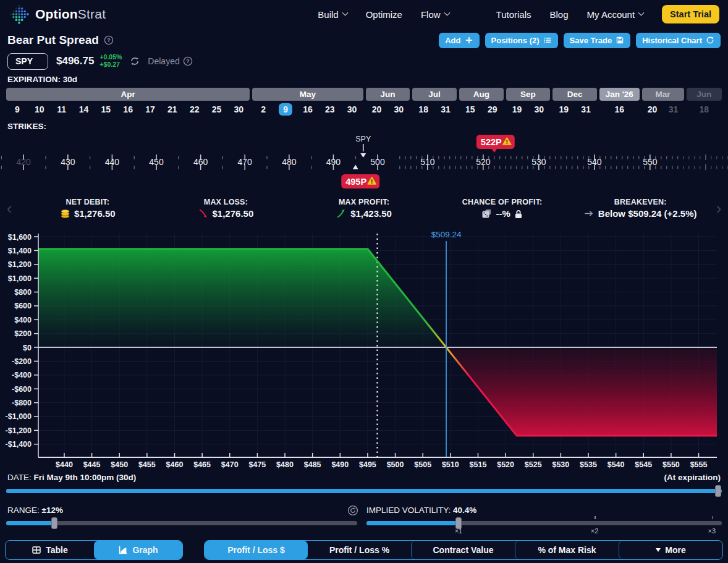 Image resolution: width=728 pixels, height=563 pixels. What do you see at coordinates (53, 510) in the screenshot?
I see `range-value: ±12%` at bounding box center [53, 510].